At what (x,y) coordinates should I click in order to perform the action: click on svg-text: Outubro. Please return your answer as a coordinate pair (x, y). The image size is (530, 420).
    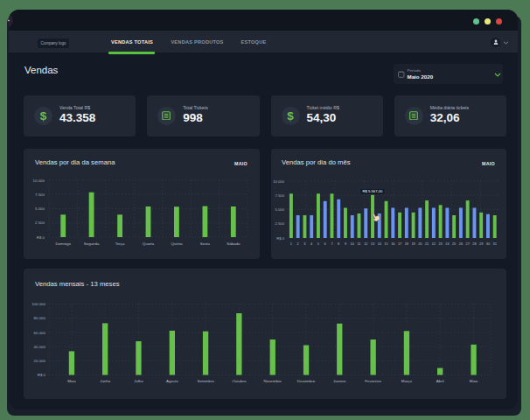
    Looking at the image, I should click on (239, 382).